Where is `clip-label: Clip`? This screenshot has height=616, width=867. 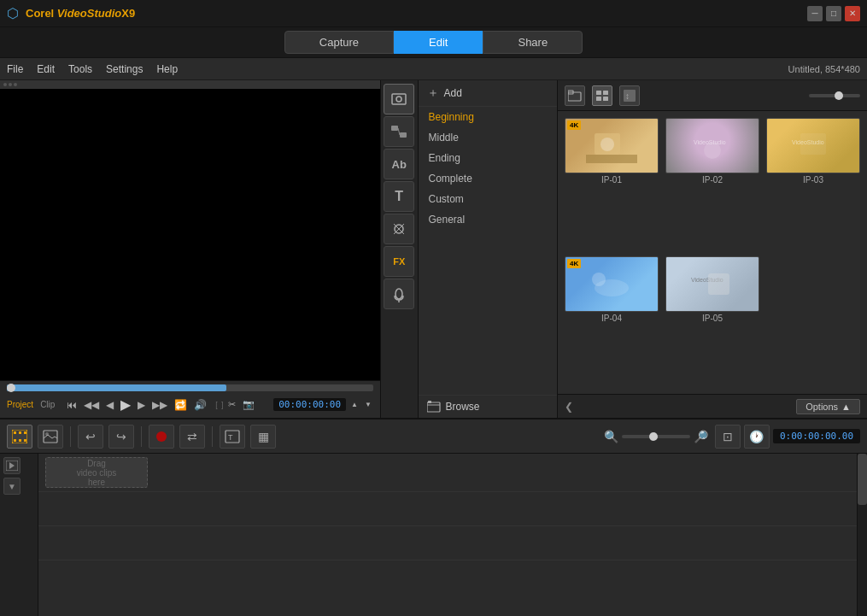
clip-label: Clip is located at coordinates (48, 405).